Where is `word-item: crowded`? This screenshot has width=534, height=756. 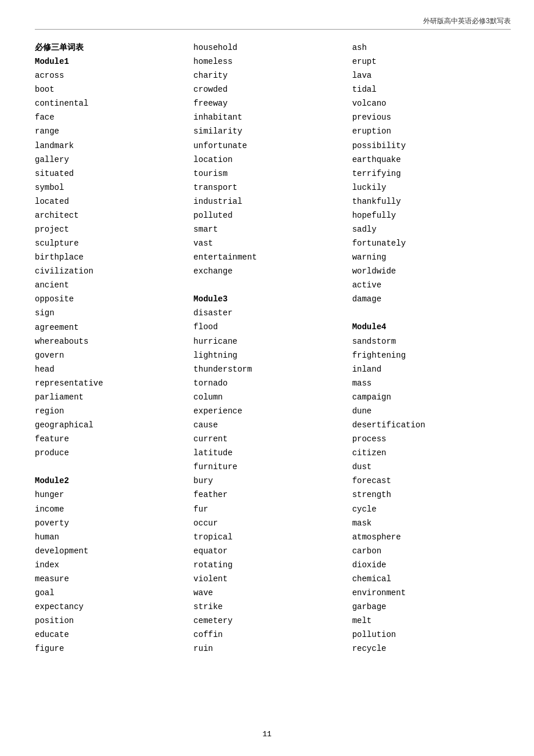
word-item: crowded is located at coordinates (273, 89).